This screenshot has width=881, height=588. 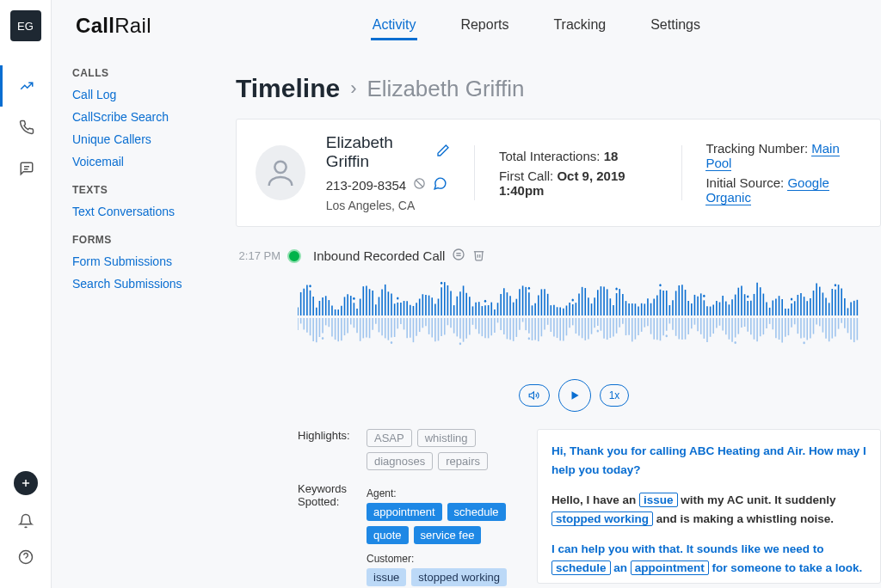 I want to click on timeline-dot-icon, so click(x=294, y=256).